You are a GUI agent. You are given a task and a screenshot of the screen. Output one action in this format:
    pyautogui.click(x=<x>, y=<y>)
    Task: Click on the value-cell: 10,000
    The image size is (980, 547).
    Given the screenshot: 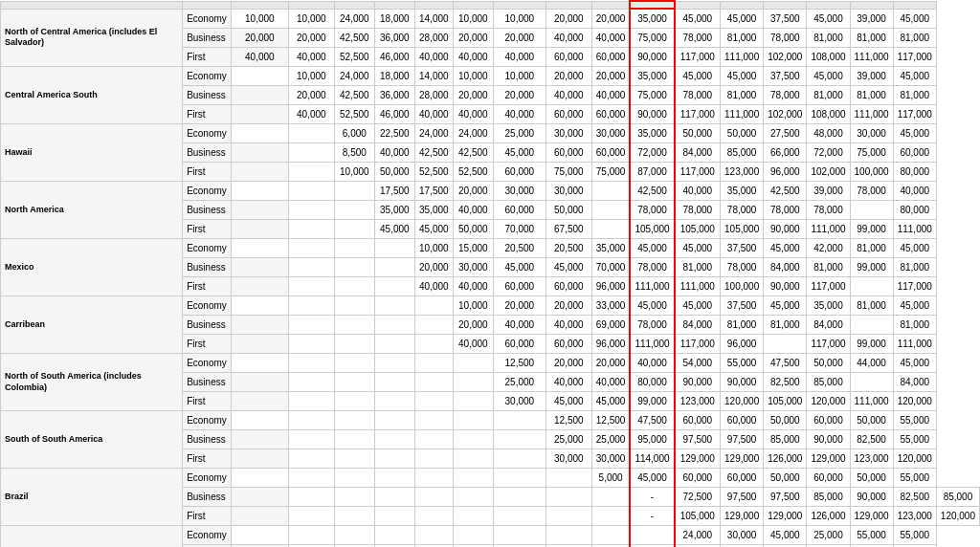 What is the action you would take?
    pyautogui.click(x=311, y=19)
    